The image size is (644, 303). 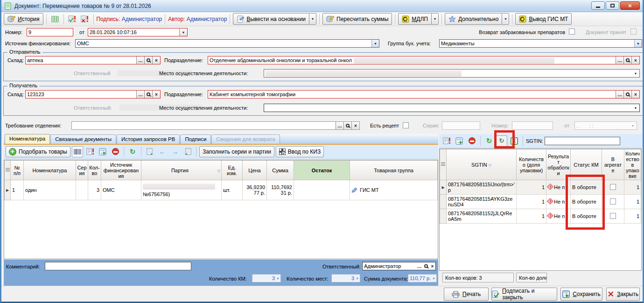 I want to click on table-row: ▶ 1 один 3 ОМС №6756756) шт. 36,923077 р…, so click(x=221, y=190).